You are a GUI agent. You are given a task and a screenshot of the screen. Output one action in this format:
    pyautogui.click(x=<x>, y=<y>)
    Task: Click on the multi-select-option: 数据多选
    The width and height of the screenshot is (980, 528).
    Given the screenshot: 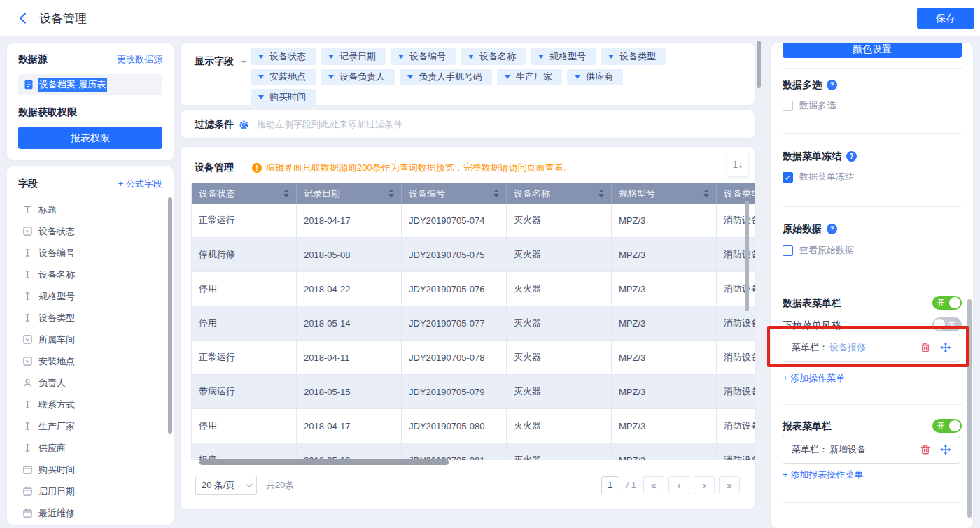 What is the action you would take?
    pyautogui.click(x=809, y=106)
    